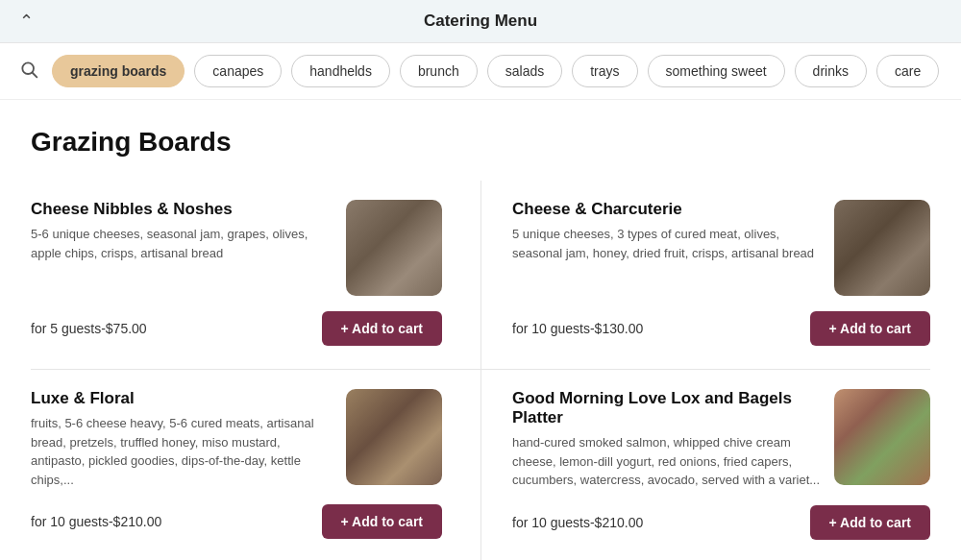 The height and width of the screenshot is (560, 961). What do you see at coordinates (236, 248) in the screenshot?
I see `item-row: Cheese Nibbles & Noshes 5-6 unique chees…` at bounding box center [236, 248].